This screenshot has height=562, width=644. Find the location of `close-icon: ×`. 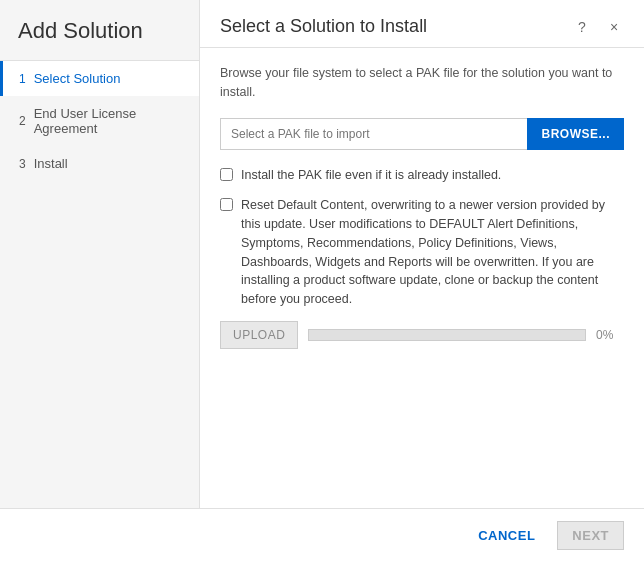

close-icon: × is located at coordinates (614, 27).